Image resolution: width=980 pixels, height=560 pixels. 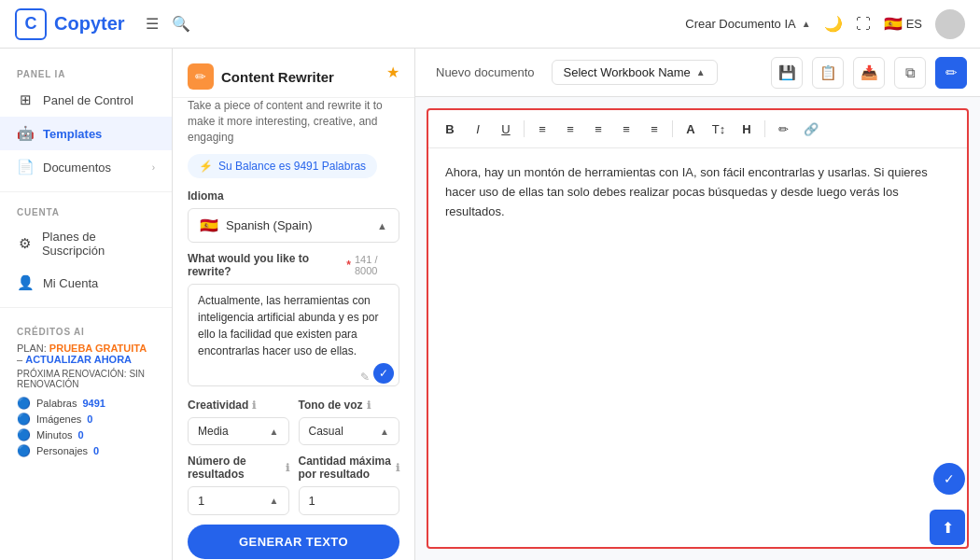 What do you see at coordinates (278, 77) in the screenshot?
I see `tool-title: Content Rewriter` at bounding box center [278, 77].